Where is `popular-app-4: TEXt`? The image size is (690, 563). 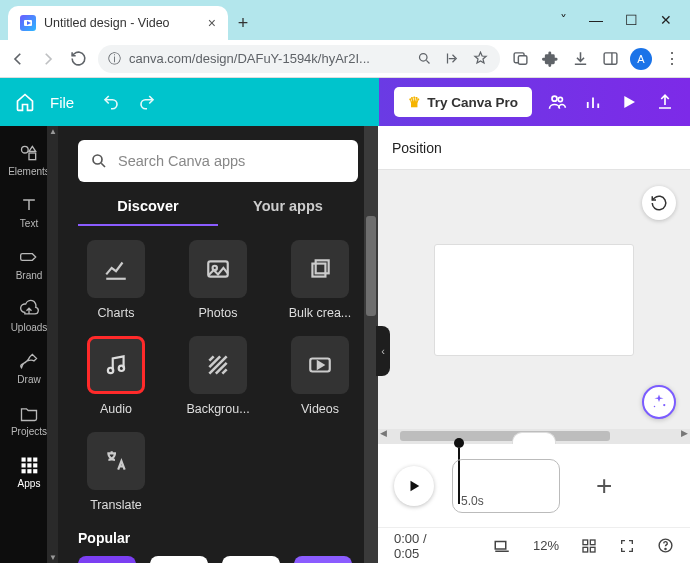 popular-app-4: TEXt is located at coordinates (323, 560).